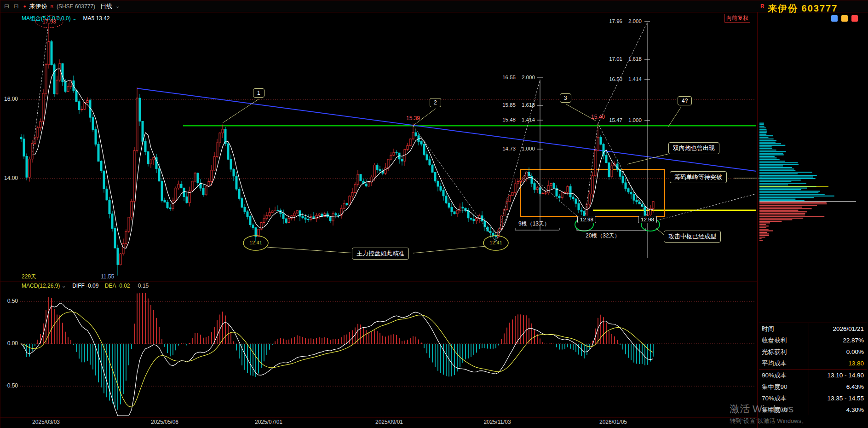  What do you see at coordinates (613, 79) in the screenshot?
I see `fib-price: 16.50` at bounding box center [613, 79].